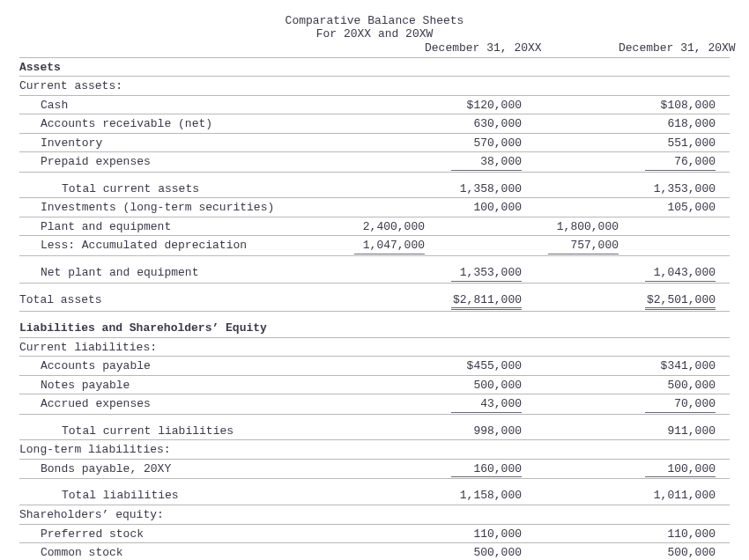 The image size is (749, 560). What do you see at coordinates (667, 553) in the screenshot?
I see `value-common-b: 500,000` at bounding box center [667, 553].